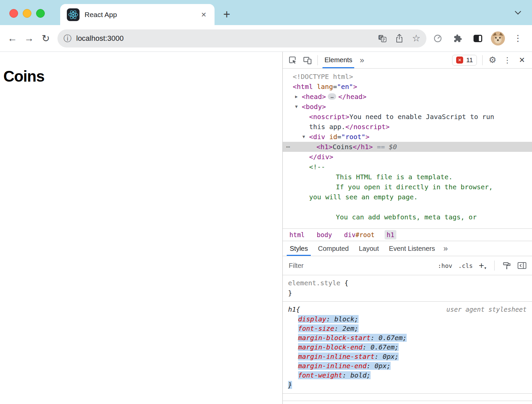 This screenshot has width=532, height=404. Describe the element at coordinates (407, 197) in the screenshot. I see `dom-line: you will see an empty page.` at that location.